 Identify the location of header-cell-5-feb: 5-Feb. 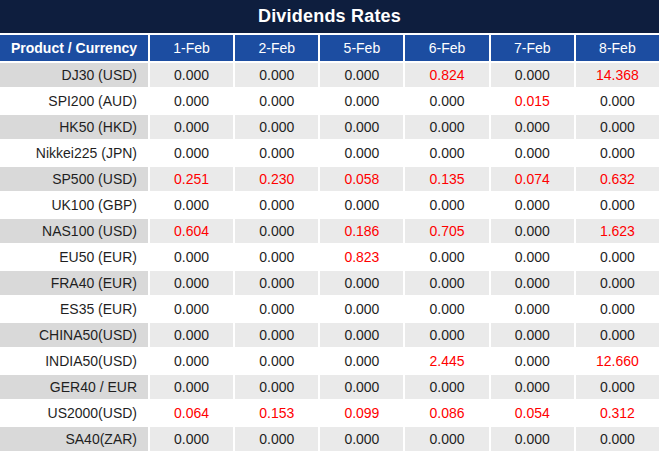
(362, 48).